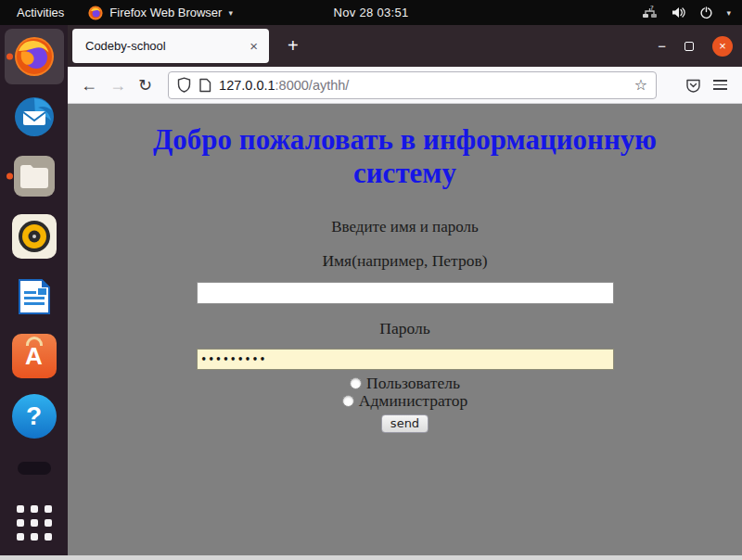 The height and width of the screenshot is (560, 742). What do you see at coordinates (33, 356) in the screenshot?
I see `software-letter: A` at bounding box center [33, 356].